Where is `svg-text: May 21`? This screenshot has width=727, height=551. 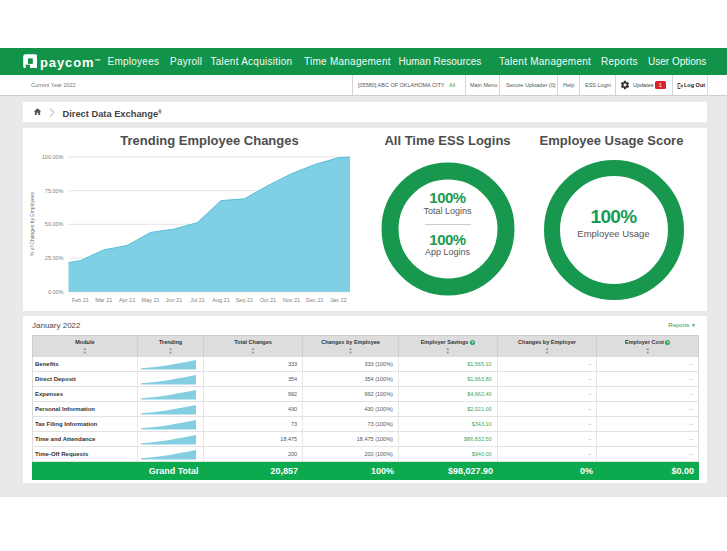
svg-text: May 21 is located at coordinates (150, 300).